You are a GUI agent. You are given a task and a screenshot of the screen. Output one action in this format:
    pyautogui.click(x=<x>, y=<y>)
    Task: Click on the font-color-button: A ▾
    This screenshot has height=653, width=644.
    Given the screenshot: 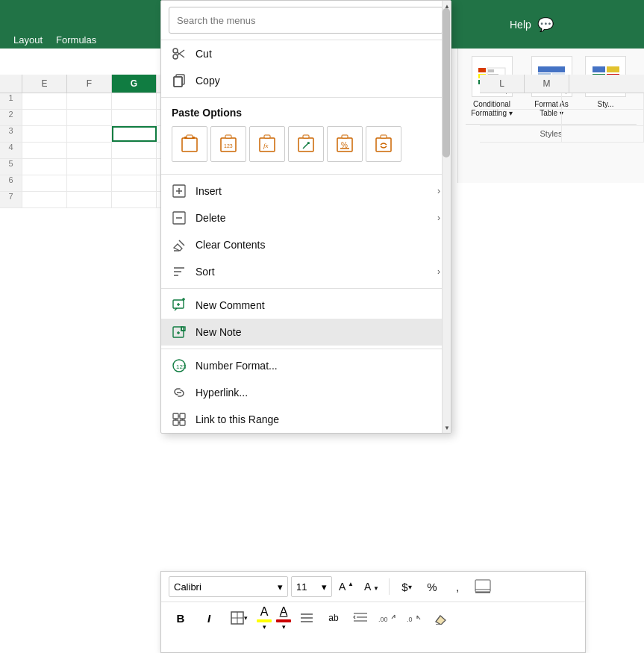 What is the action you would take?
    pyautogui.click(x=284, y=618)
    